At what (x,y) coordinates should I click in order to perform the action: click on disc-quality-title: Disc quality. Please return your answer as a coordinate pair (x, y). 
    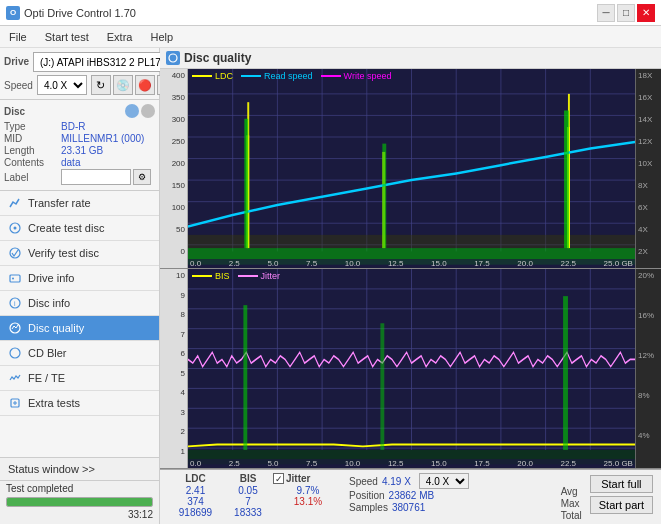
    Looking at the image, I should click on (218, 58).